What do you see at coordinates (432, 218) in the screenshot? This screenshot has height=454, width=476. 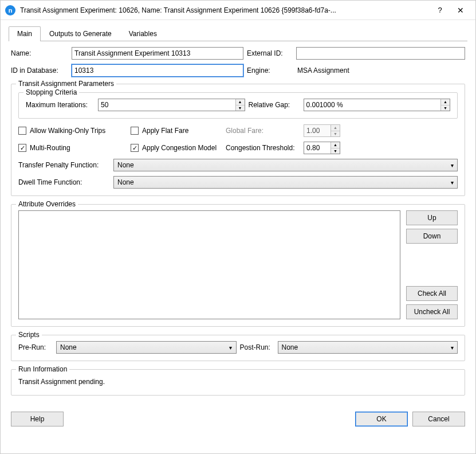 I see `up-button: Up` at bounding box center [432, 218].